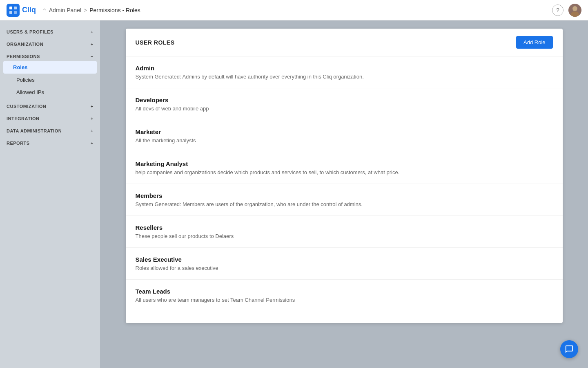 Image resolution: width=588 pixels, height=368 pixels. I want to click on panel-title: USER ROLES, so click(155, 43).